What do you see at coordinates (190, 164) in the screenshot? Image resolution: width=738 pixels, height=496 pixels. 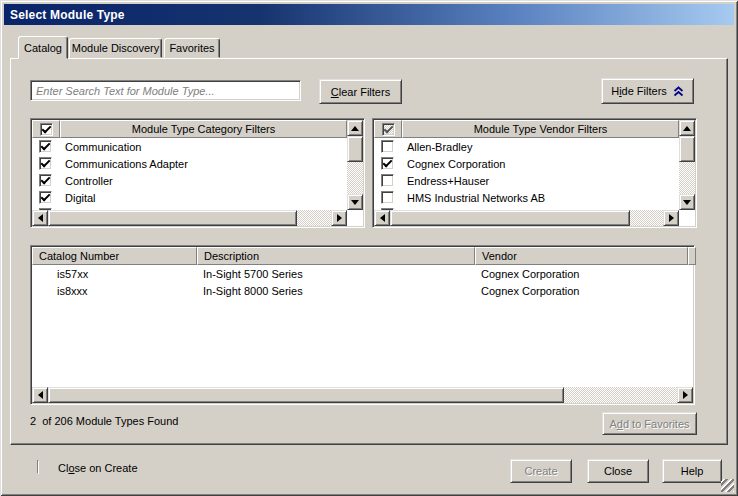 I see `category-filter-row: Communications Adapter` at bounding box center [190, 164].